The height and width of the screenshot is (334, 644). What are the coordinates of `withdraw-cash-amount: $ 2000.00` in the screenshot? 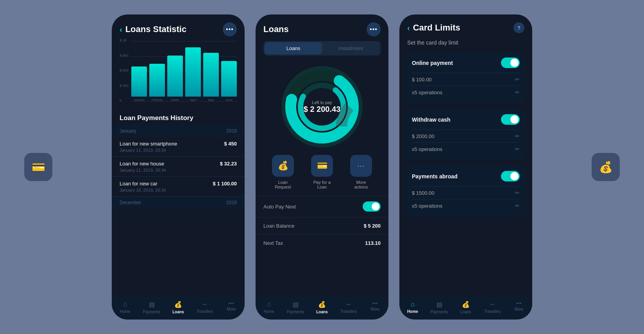 It's located at (423, 136).